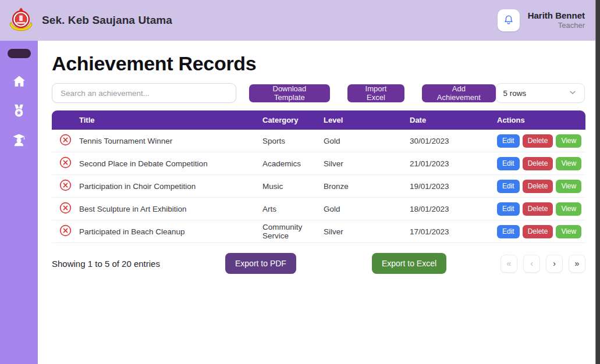  What do you see at coordinates (453, 164) in the screenshot?
I see `cell-date: 21/01/2023` at bounding box center [453, 164].